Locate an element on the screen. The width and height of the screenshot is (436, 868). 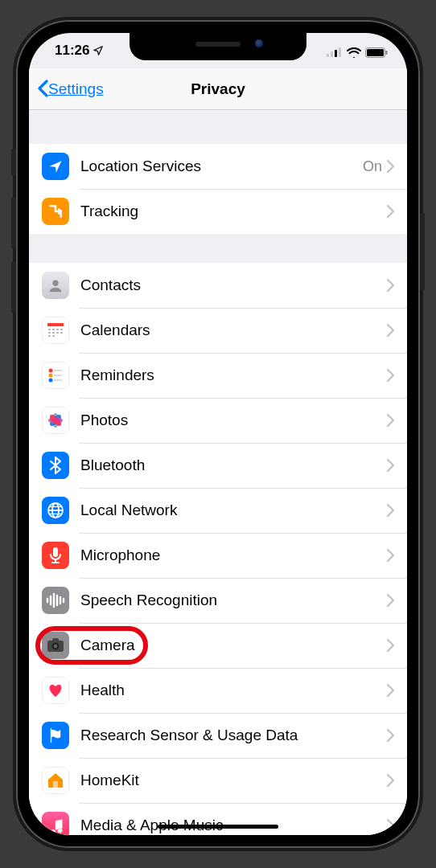
row-bluetooth: Bluetooth is located at coordinates (218, 465).